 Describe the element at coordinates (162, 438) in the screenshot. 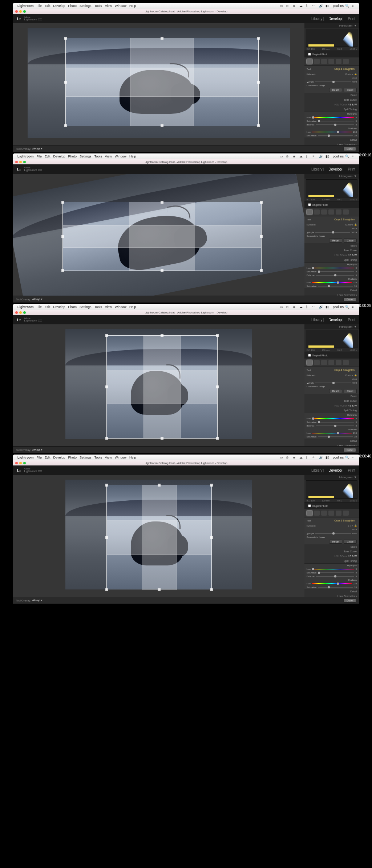

I see `crop-handle-bm` at that location.